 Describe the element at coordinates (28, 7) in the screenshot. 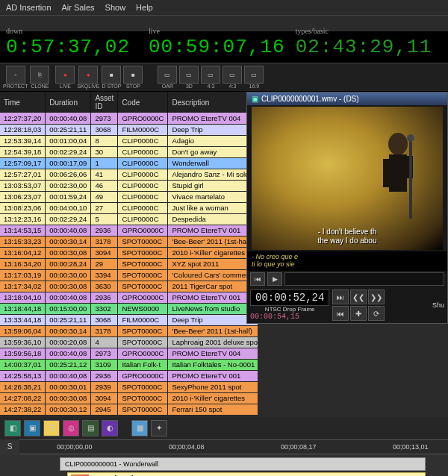

I see `menu-adinsertion: AD Insertion` at that location.